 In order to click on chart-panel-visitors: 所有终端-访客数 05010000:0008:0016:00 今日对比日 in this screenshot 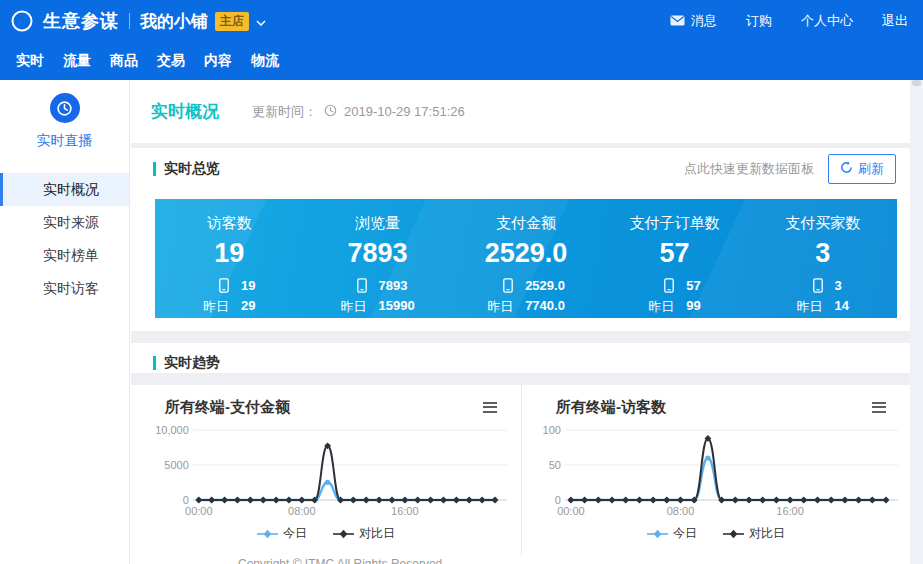, I will do `click(716, 470)`.